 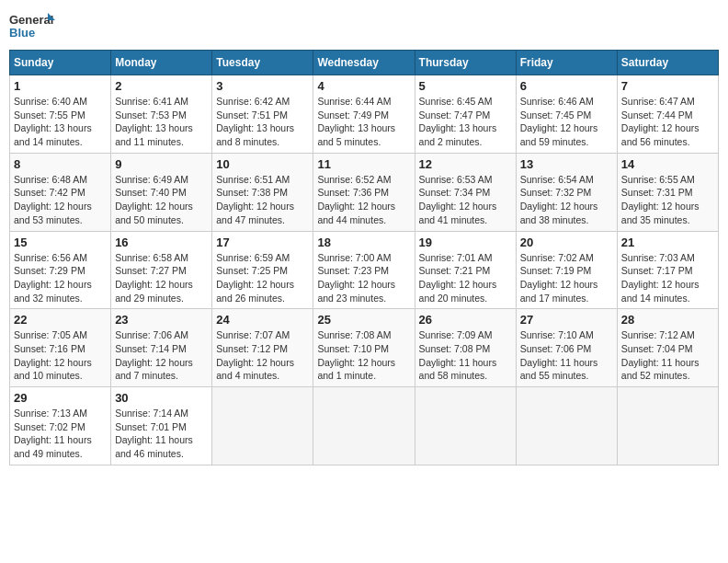 What do you see at coordinates (566, 320) in the screenshot?
I see `day-number: 27` at bounding box center [566, 320].